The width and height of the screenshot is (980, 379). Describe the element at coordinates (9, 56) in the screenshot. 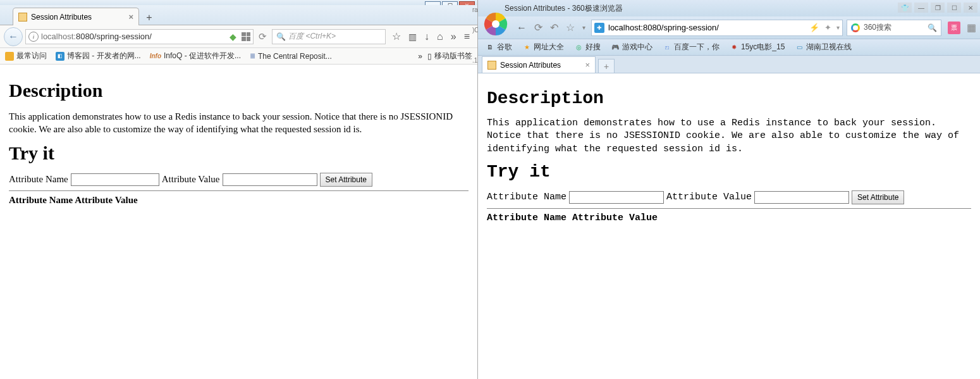

I see `clock-icon` at that location.